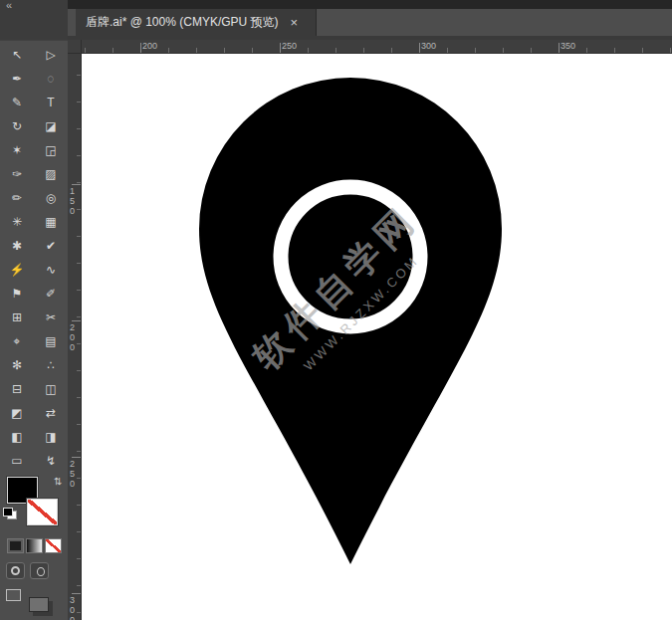 The image size is (672, 620). What do you see at coordinates (50, 341) in the screenshot?
I see `tool-icon: ▤` at bounding box center [50, 341].